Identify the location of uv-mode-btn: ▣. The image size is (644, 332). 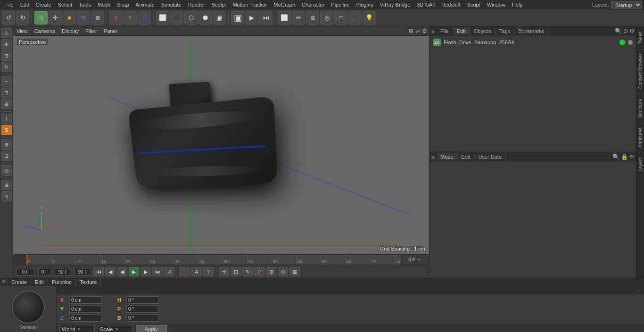
(219, 18).